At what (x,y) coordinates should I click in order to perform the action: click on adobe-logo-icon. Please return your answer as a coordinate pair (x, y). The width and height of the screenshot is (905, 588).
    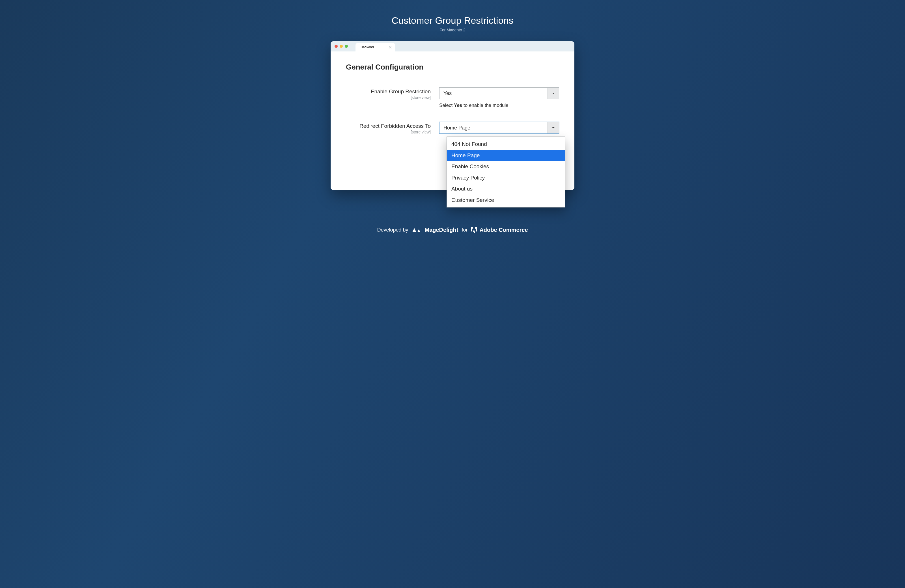
    Looking at the image, I should click on (474, 230).